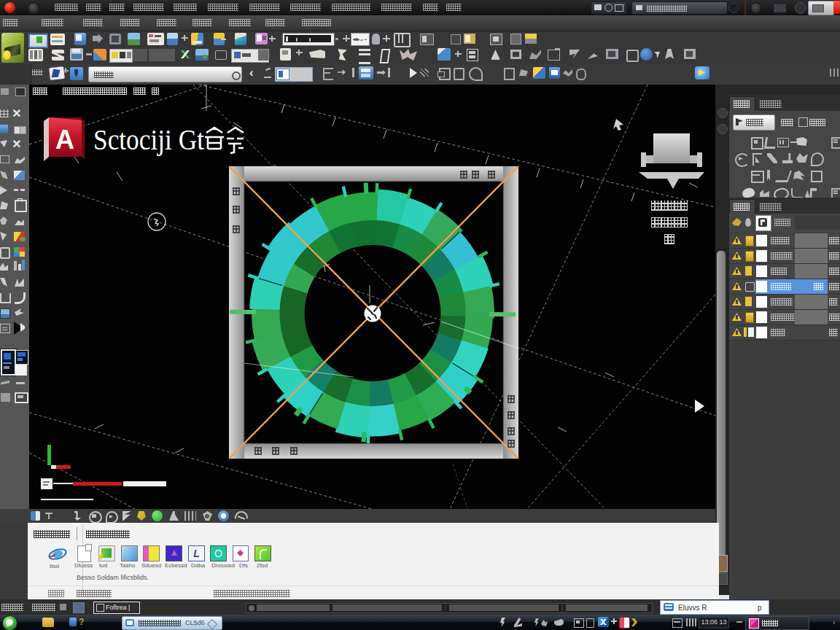 This screenshot has height=630, width=840. Describe the element at coordinates (149, 140) in the screenshot. I see `svg-text: Sctociji Gt` at that location.